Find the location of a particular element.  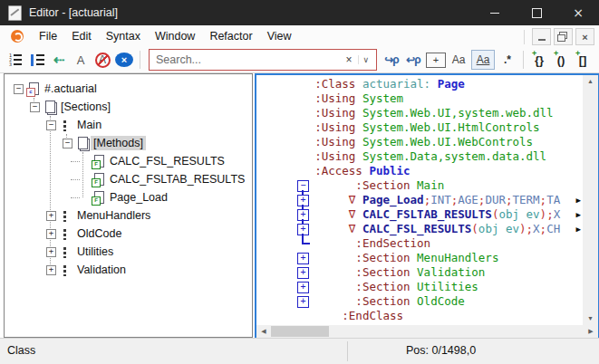

match-word-icon: Aa is located at coordinates (483, 60).